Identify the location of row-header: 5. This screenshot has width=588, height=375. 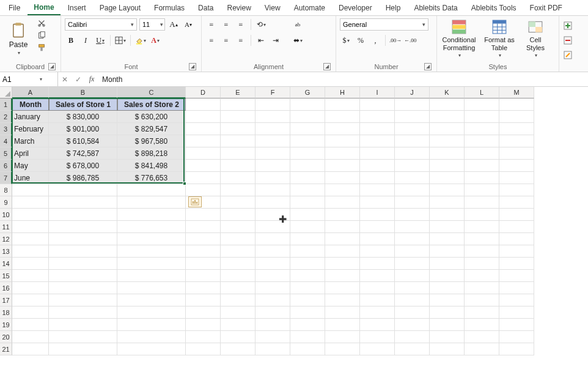
(6, 154).